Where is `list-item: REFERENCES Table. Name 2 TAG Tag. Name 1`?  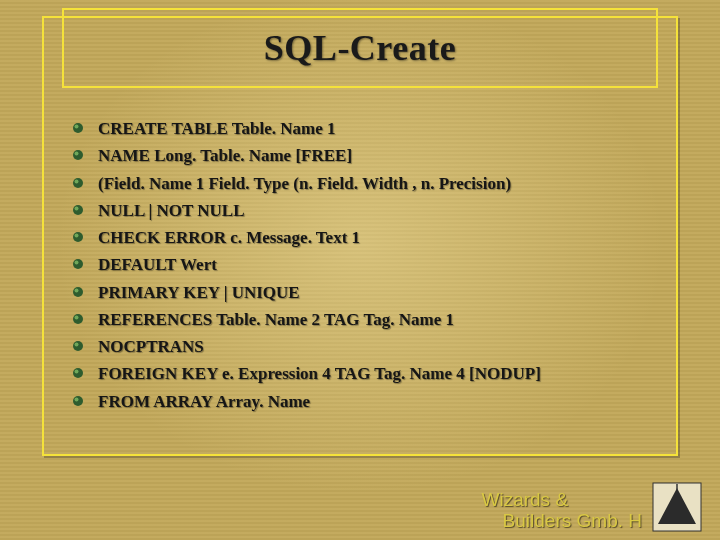 list-item: REFERENCES Table. Name 2 TAG Tag. Name 1 is located at coordinates (362, 320).